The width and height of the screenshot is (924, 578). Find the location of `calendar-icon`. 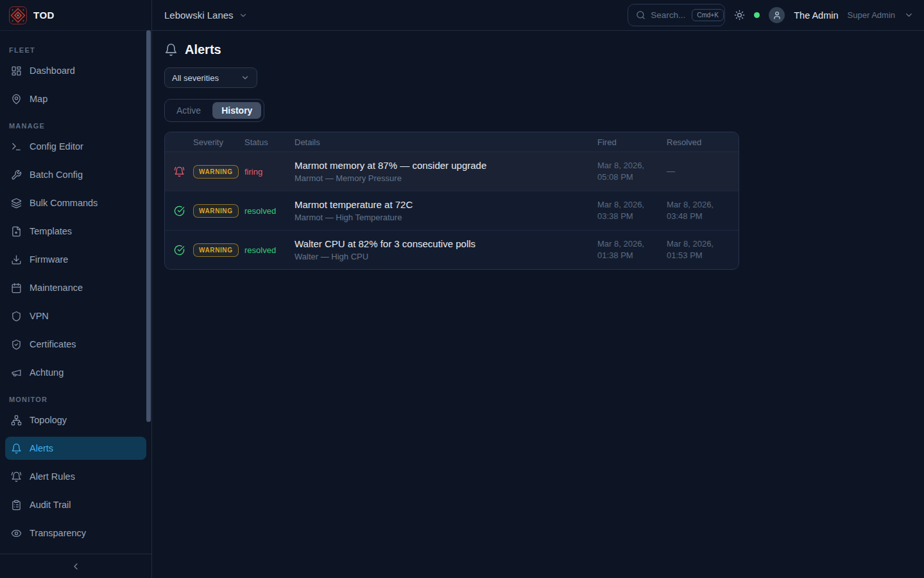

calendar-icon is located at coordinates (16, 288).